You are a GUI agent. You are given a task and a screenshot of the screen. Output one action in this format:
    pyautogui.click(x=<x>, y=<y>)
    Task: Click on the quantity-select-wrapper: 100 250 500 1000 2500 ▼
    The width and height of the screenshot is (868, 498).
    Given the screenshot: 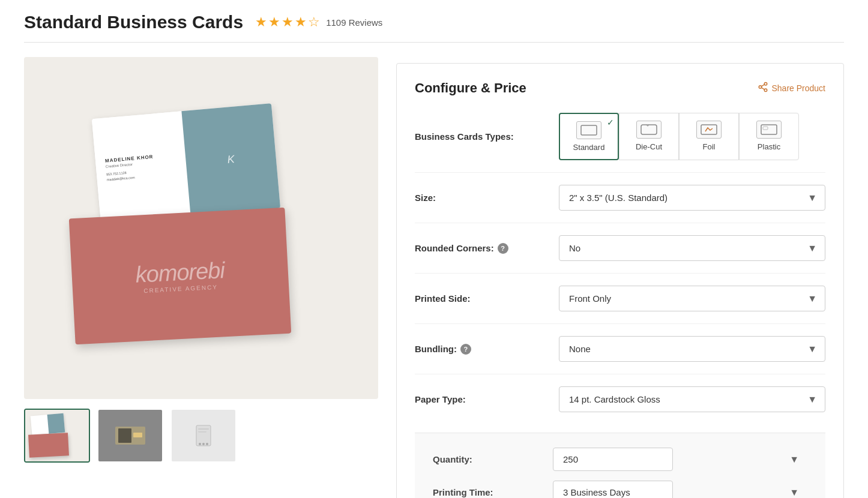 What is the action you would take?
    pyautogui.click(x=680, y=460)
    